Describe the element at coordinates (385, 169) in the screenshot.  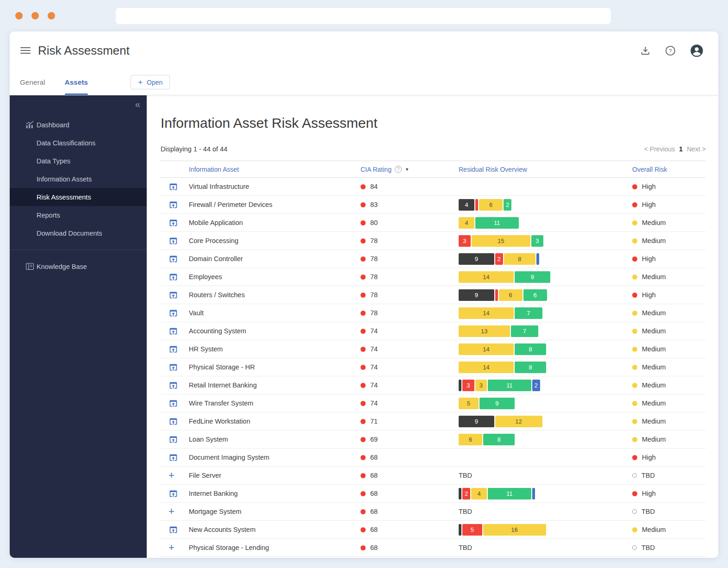
I see `header-cia-rating: CIA Rating ? ▼` at that location.